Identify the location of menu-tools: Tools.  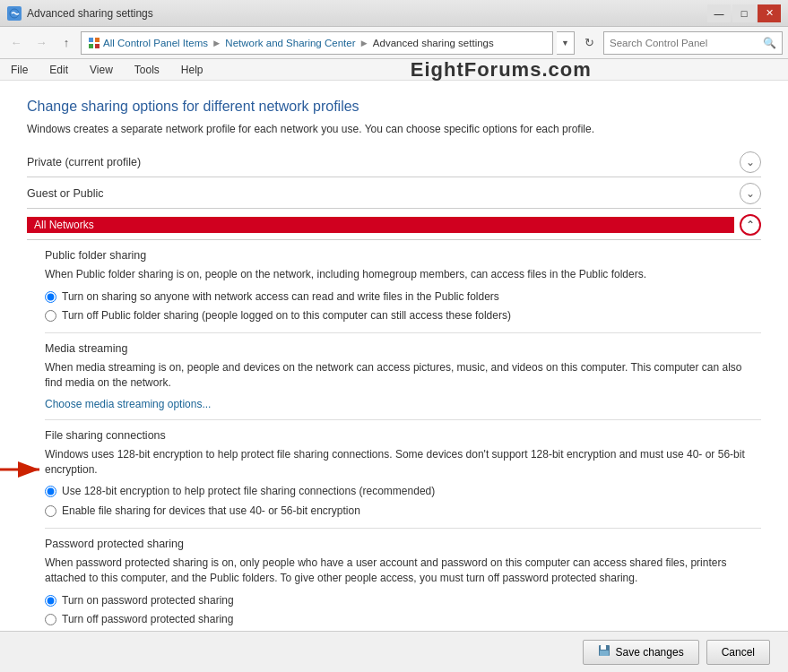
(147, 70).